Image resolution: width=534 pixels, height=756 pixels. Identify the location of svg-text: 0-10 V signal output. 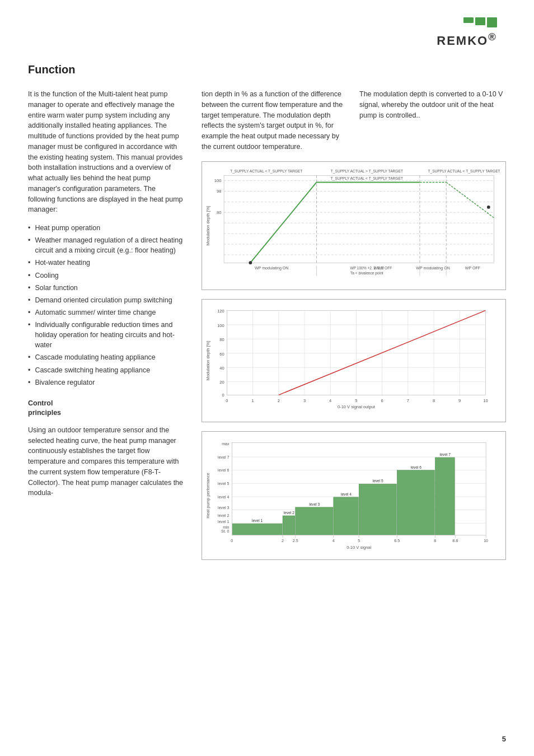
(357, 407).